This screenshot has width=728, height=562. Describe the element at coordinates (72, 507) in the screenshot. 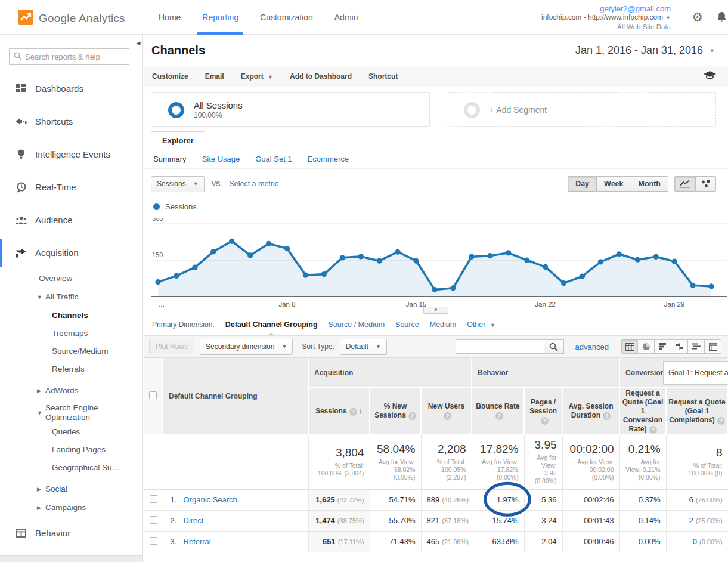

I see `sidebar-item-campaigns: ▶Campaigns` at that location.